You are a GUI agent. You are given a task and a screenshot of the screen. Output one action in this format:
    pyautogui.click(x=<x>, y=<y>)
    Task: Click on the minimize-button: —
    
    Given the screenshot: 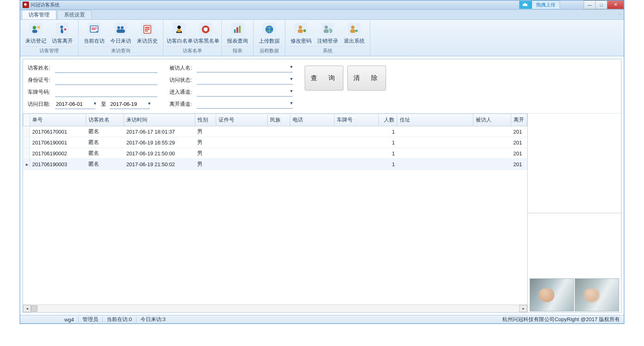 What is the action you would take?
    pyautogui.click(x=590, y=5)
    